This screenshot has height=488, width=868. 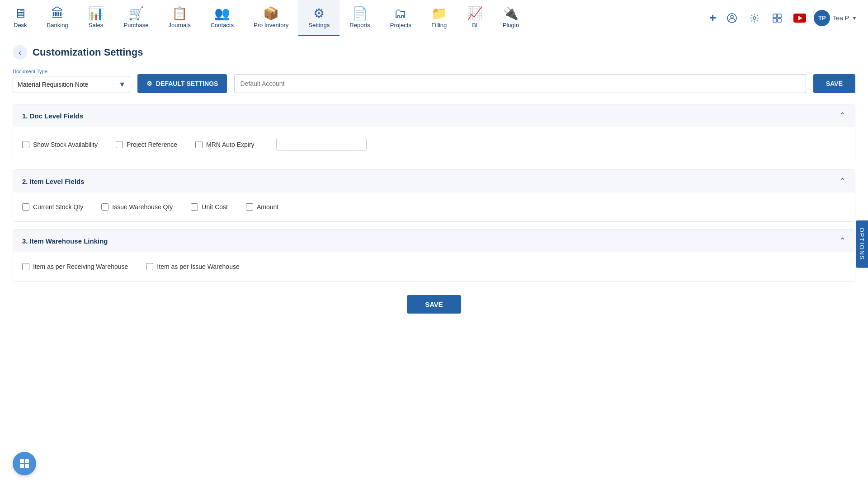 What do you see at coordinates (250, 207) in the screenshot?
I see `amount-checkbox` at bounding box center [250, 207].